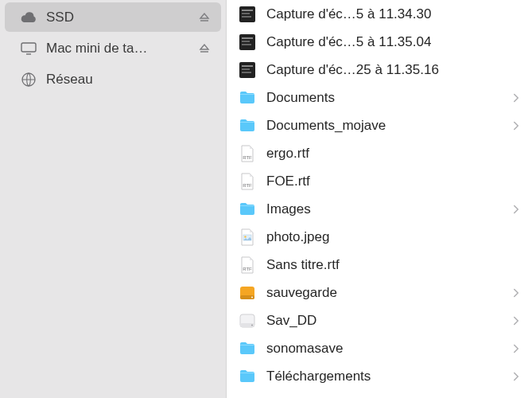 This screenshot has height=398, width=532. Describe the element at coordinates (113, 18) in the screenshot. I see `sidebar-item-ssd: SSD` at that location.